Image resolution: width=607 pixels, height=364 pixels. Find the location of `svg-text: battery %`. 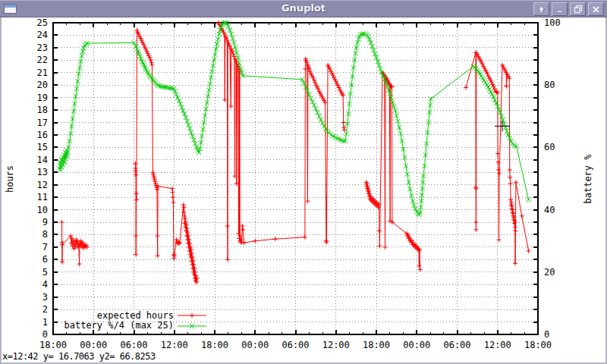

svg-text: battery % is located at coordinates (588, 179).